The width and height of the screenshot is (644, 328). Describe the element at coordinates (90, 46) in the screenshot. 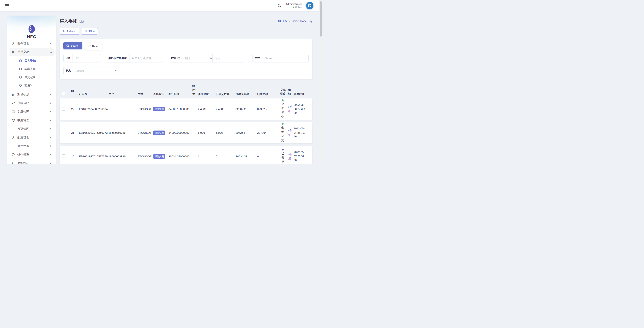

I see `reset-icon: ↺` at that location.